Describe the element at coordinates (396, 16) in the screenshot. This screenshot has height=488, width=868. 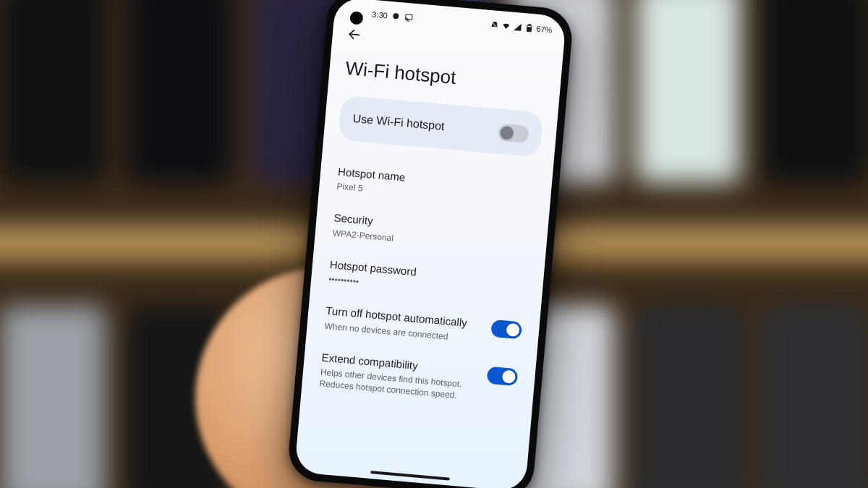
I see `messenger-icon` at that location.